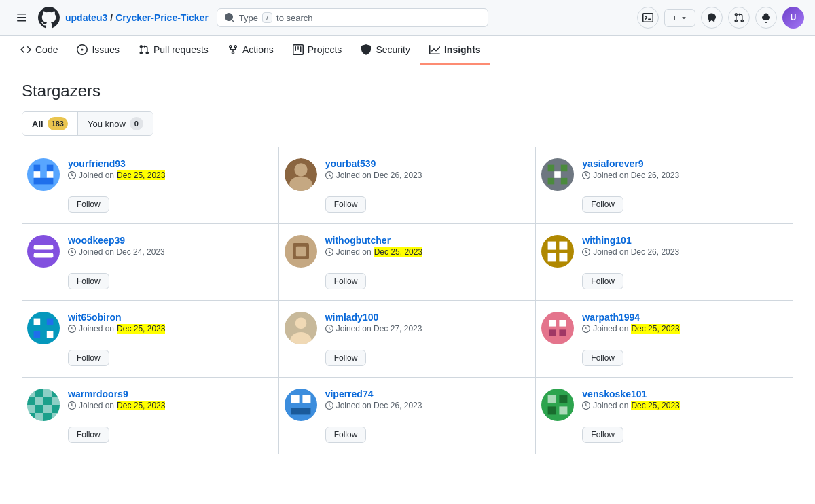  What do you see at coordinates (685, 246) in the screenshot?
I see `user-details: withing101 Joined on Dec 26, 2023` at bounding box center [685, 246].